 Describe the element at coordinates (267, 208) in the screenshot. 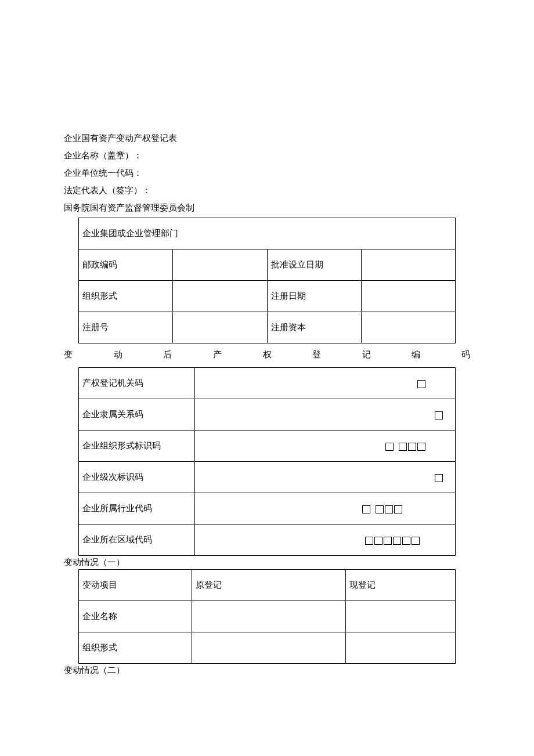

I see `issuer-label: 国务院国有资产监督管理委员会制` at that location.